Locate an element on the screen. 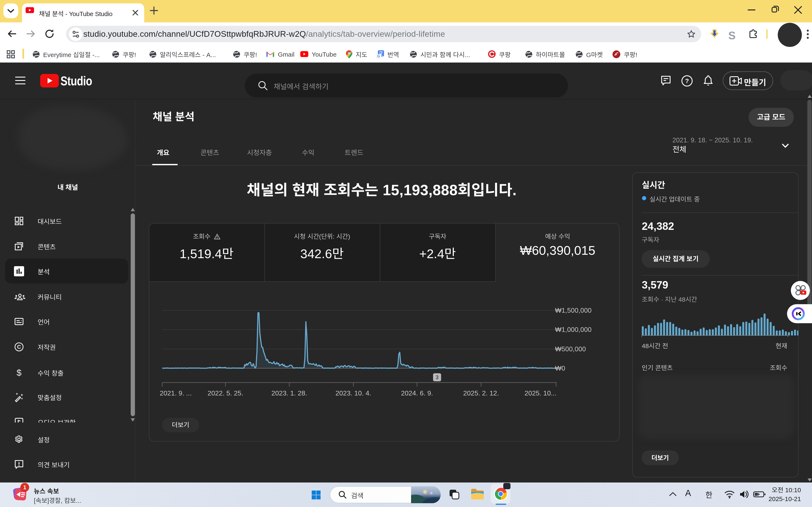  svg-text: C is located at coordinates (19, 347).